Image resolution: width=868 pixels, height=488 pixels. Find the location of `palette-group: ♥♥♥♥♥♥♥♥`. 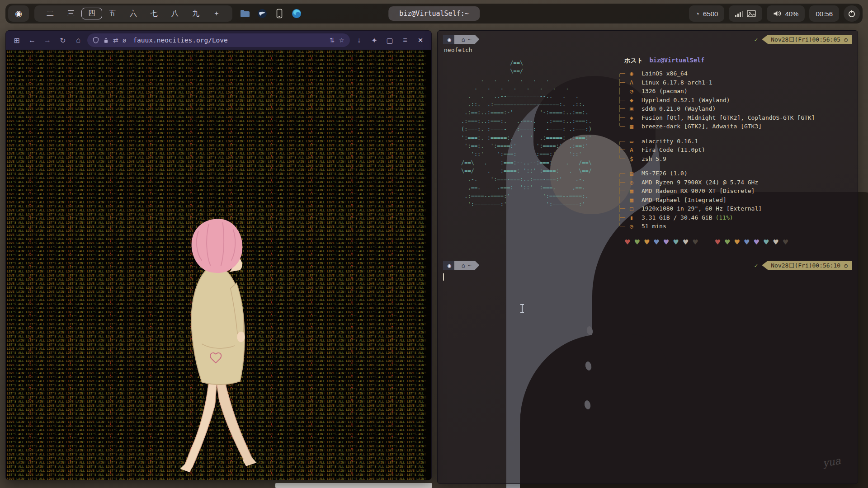

palette-group: ♥♥♥♥♥♥♥♥ is located at coordinates (754, 242).